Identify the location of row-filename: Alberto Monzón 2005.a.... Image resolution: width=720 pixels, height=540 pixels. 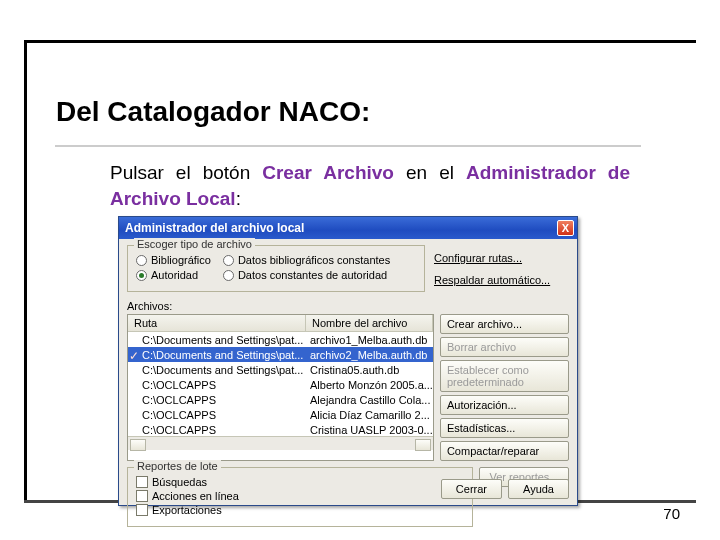
(370, 385).